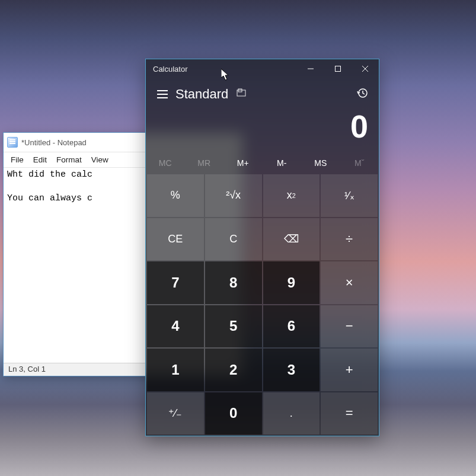 The image size is (476, 476). I want to click on calculator-titlebar: Calculator, so click(262, 69).